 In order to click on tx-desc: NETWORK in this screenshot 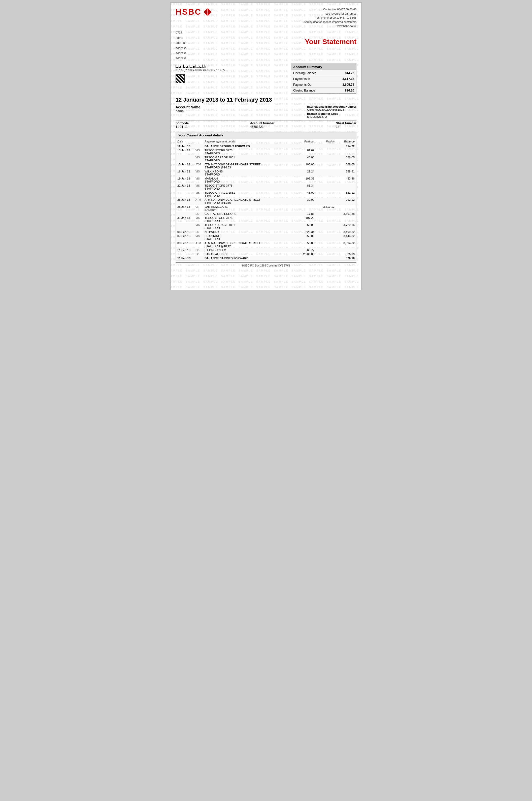, I will do `click(249, 232)`.